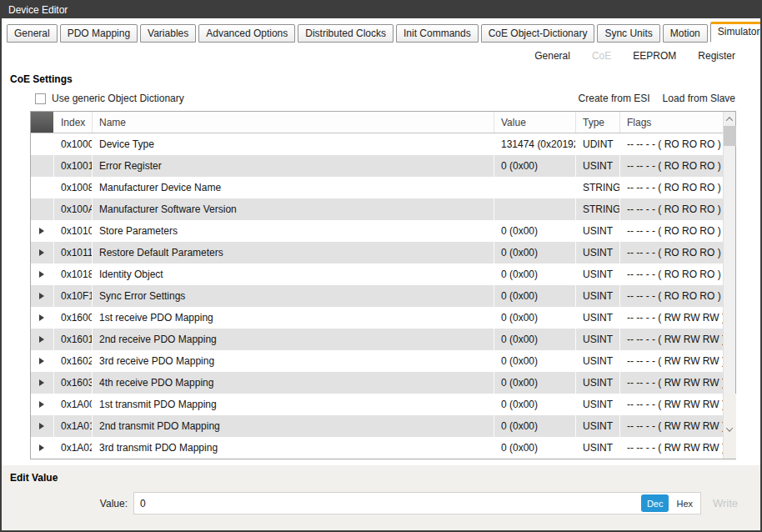 The image size is (762, 532). I want to click on table-row: 0x1A001st transmit PDO Mapping0 (0x00)US…, so click(377, 404).